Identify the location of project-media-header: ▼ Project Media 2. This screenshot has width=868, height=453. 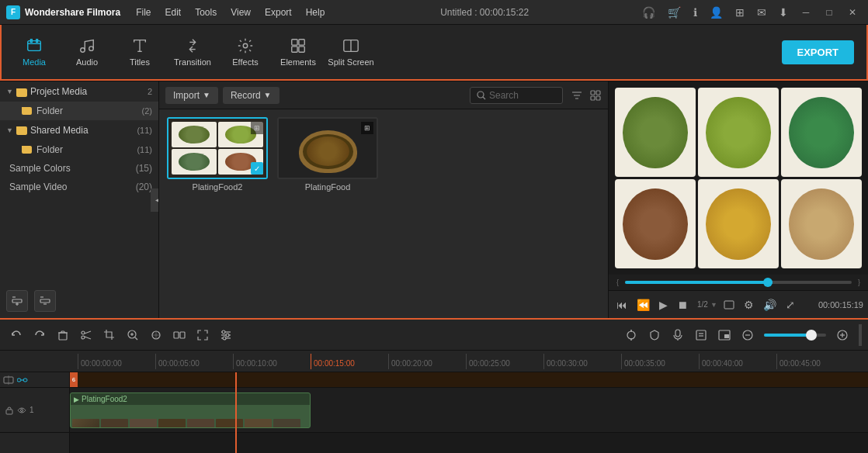
(79, 92).